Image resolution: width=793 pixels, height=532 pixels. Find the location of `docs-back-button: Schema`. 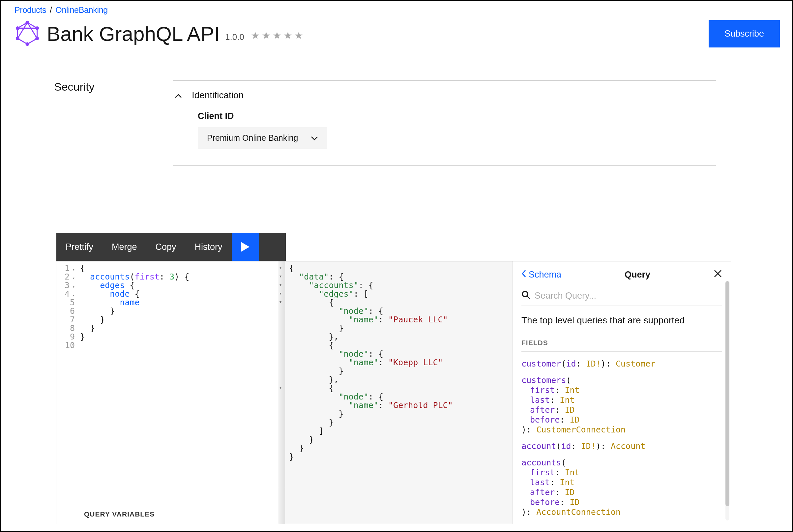

docs-back-button: Schema is located at coordinates (541, 275).